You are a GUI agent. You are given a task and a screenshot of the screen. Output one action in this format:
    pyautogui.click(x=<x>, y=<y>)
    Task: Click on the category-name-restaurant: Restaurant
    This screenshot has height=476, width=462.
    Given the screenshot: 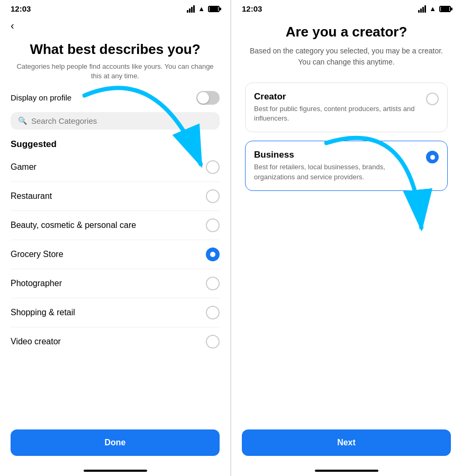 What is the action you would take?
    pyautogui.click(x=31, y=196)
    